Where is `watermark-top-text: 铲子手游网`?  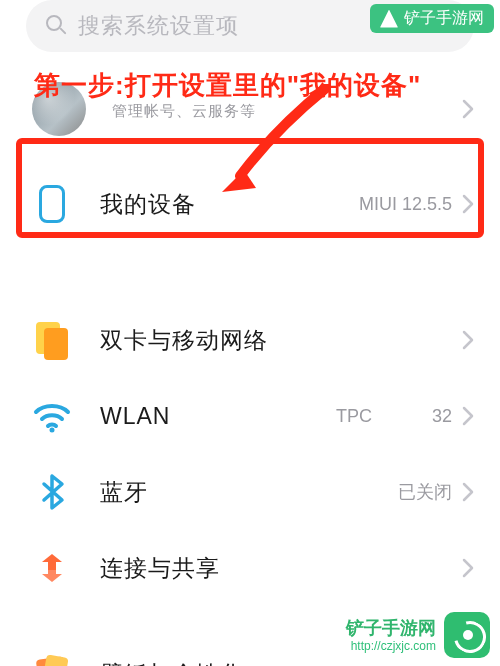 watermark-top-text: 铲子手游网 is located at coordinates (444, 18).